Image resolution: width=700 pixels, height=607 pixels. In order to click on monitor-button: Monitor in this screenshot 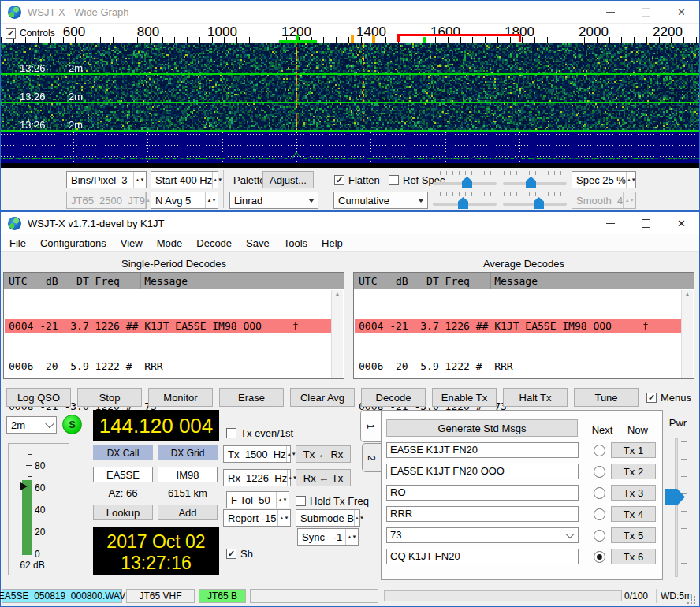, I will do `click(181, 397)`.